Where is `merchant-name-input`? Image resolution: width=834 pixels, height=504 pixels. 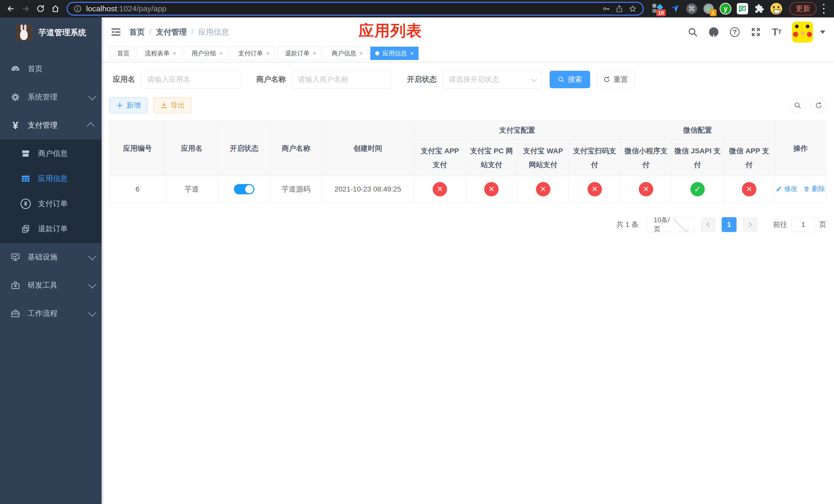
merchant-name-input is located at coordinates (341, 79).